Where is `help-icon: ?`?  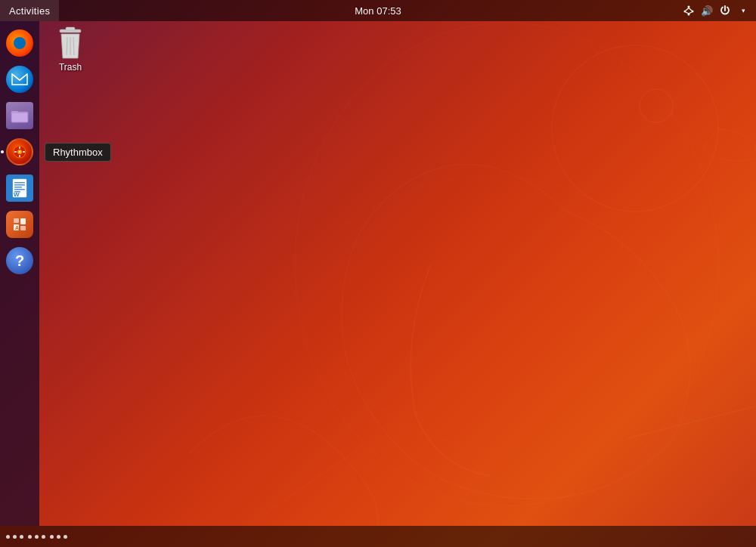 help-icon: ? is located at coordinates (20, 261).